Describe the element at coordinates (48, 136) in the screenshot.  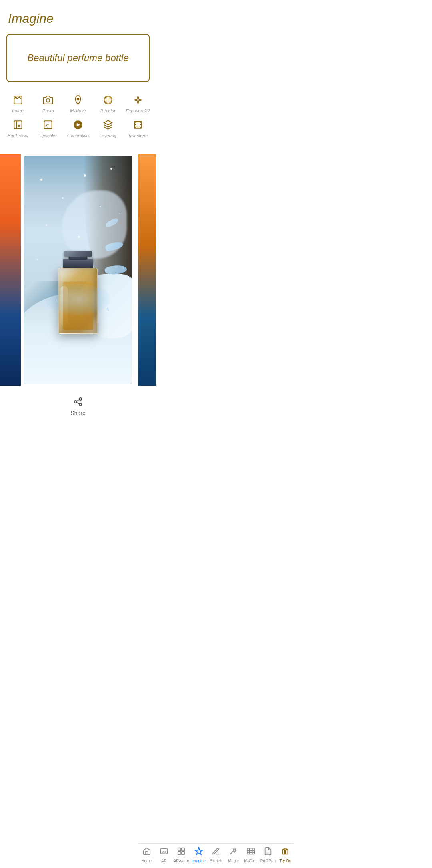
I see `tool-upscaler-label: Upscaler` at that location.